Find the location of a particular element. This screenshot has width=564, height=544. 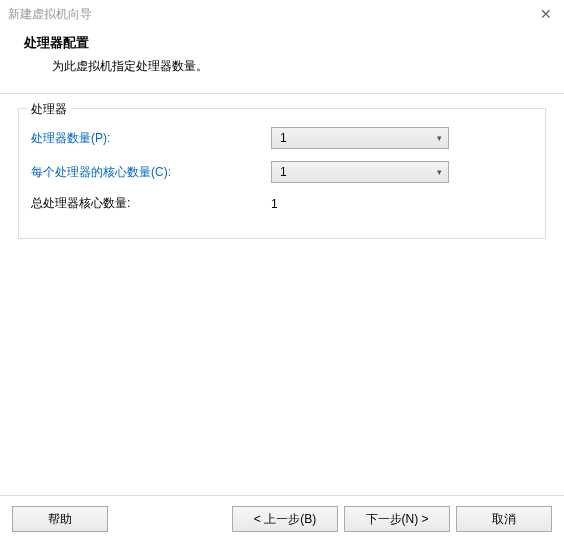

label-processor-count: 处理器数量(P): is located at coordinates (151, 138).